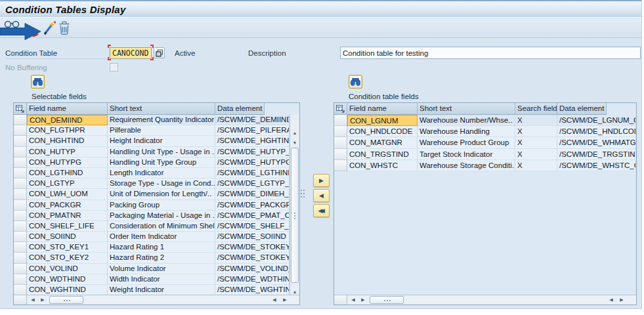 The width and height of the screenshot is (644, 315). I want to click on cell-data-element: /SCWM/DE_DEMIIND, so click(252, 120).